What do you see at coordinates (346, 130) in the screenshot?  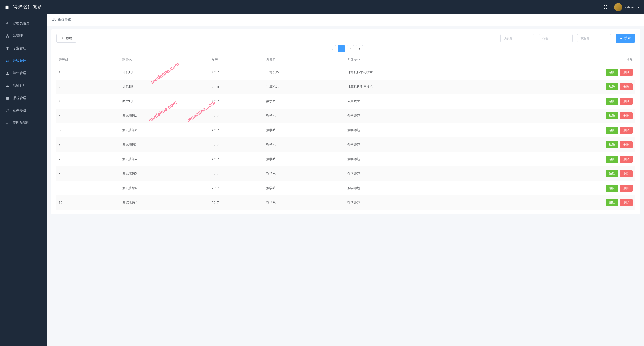 I see `table-row: 5测试班级22017数学系数学师范编辑删除` at bounding box center [346, 130].